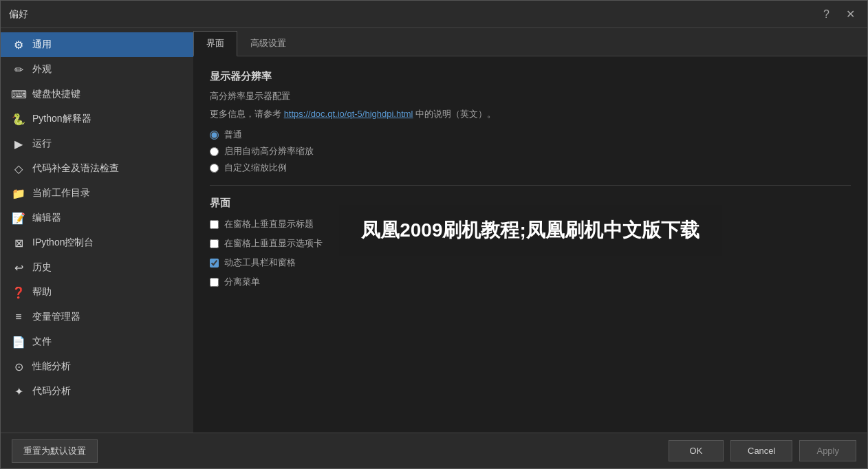  I want to click on dpi-section-subtitle: 高分辨率显示器配置, so click(530, 96).